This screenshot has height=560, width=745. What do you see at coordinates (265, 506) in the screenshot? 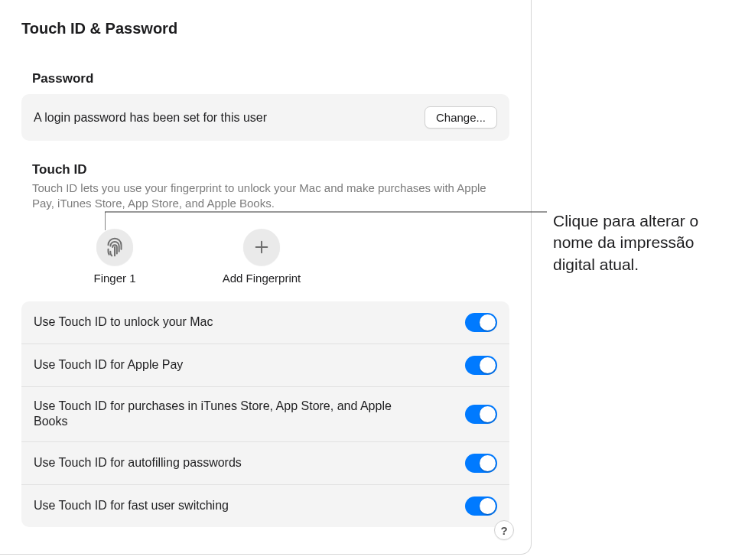
I see `toggle-row-fast-user-switching: Use Touch ID for fast user switching` at bounding box center [265, 506].